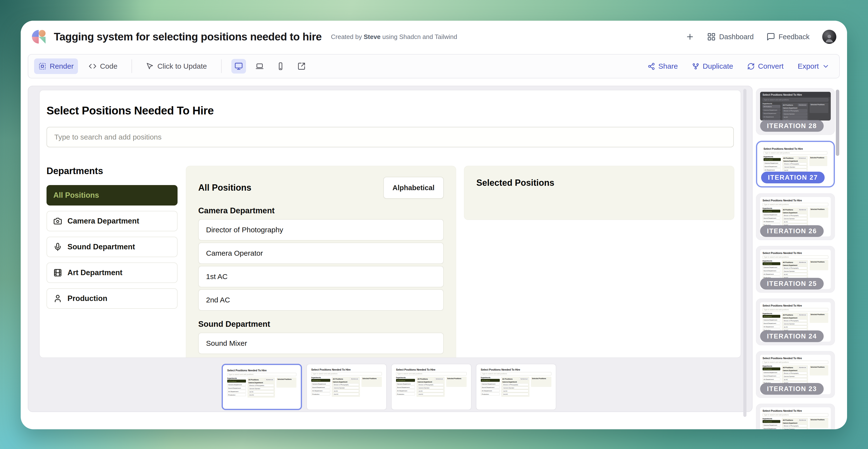 Image resolution: width=868 pixels, height=449 pixels. Describe the element at coordinates (301, 66) in the screenshot. I see `open-preview-button` at that location.